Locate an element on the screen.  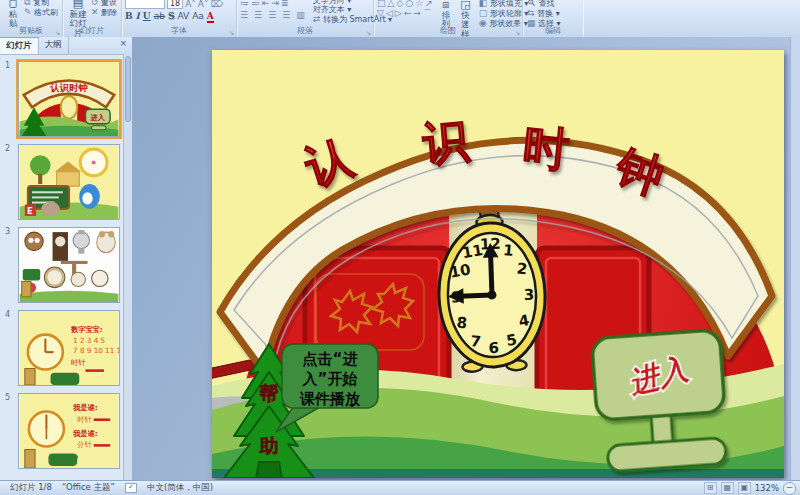
strikethrough-button: ab is located at coordinates (160, 17).